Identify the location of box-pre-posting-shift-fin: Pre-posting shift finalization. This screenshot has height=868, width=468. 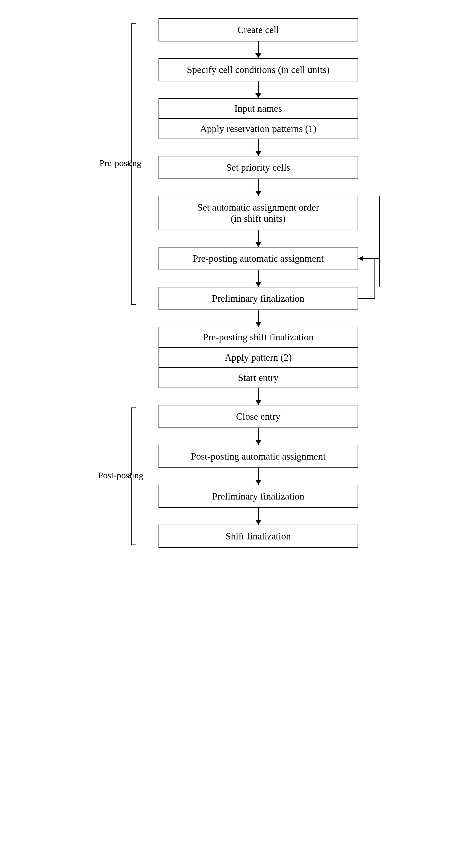
(258, 338).